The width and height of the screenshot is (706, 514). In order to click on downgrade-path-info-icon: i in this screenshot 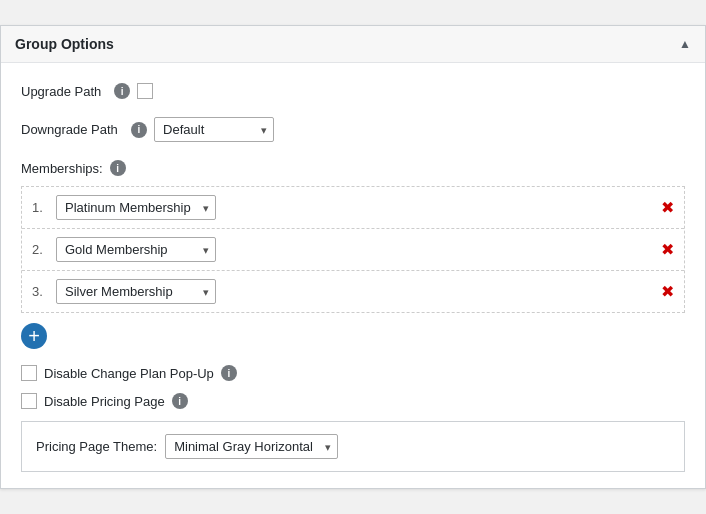, I will do `click(139, 130)`.